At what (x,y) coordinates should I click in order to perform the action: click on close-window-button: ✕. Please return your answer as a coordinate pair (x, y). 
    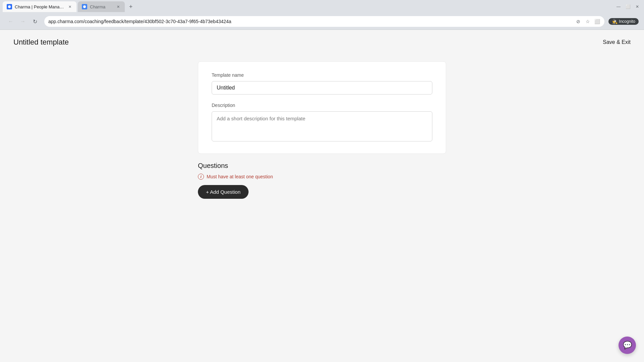
    Looking at the image, I should click on (637, 7).